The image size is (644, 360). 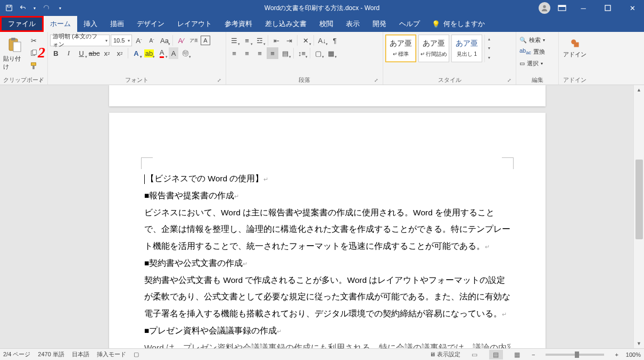 I want to click on tab-design: デザイン, so click(x=151, y=24).